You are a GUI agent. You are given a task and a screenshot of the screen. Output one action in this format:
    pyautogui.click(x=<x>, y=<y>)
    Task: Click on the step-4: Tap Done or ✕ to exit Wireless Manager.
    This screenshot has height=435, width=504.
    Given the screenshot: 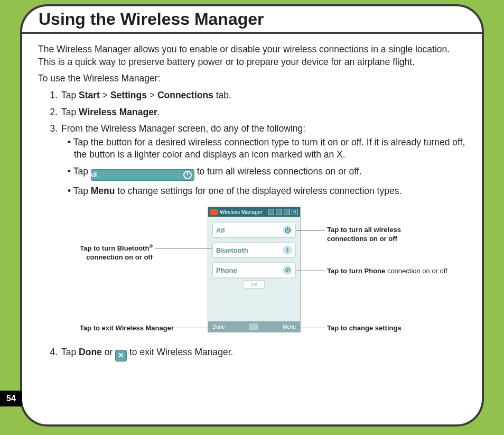 What is the action you would take?
    pyautogui.click(x=263, y=354)
    